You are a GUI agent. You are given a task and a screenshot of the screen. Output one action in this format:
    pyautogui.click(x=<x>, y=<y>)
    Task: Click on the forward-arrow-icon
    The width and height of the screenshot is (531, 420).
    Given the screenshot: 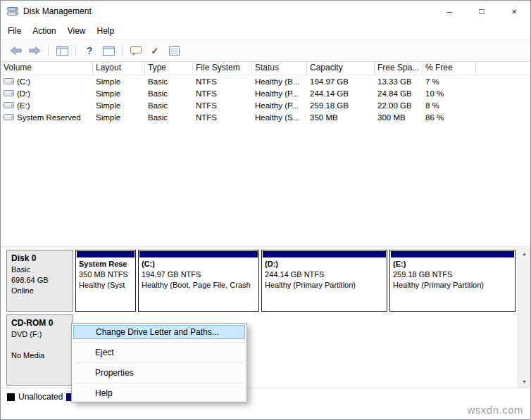 What is the action you would take?
    pyautogui.click(x=35, y=51)
    